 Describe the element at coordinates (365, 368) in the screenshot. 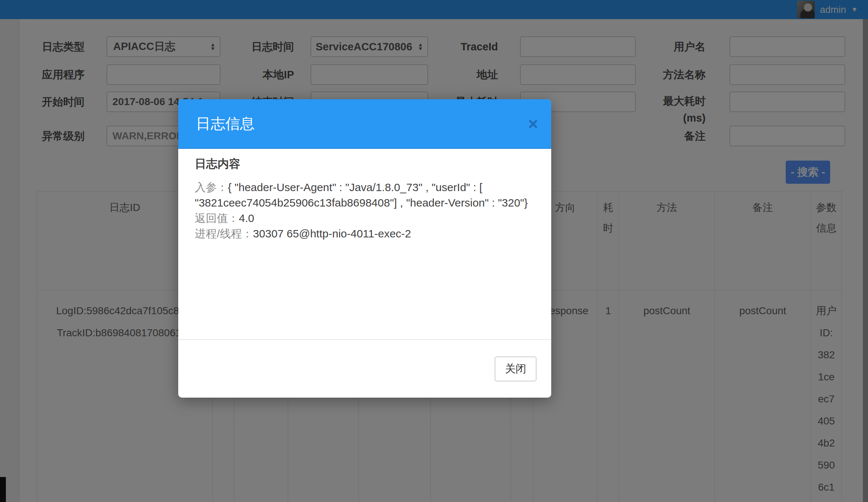

I see `modal-footer: 关闭` at that location.